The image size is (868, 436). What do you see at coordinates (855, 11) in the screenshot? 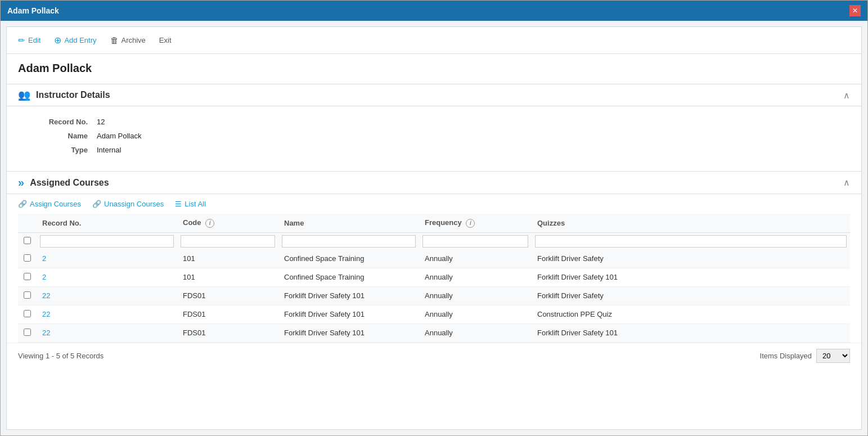
I see `close-icon: ✕` at bounding box center [855, 11].